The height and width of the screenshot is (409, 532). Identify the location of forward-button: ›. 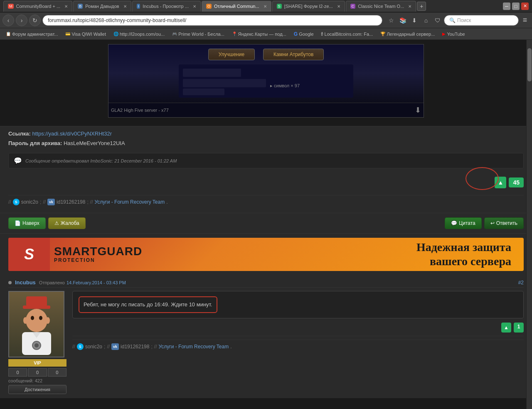
(22, 20).